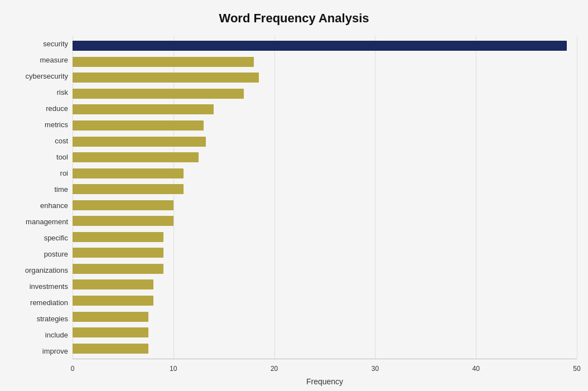 Image resolution: width=588 pixels, height=391 pixels. What do you see at coordinates (325, 173) in the screenshot?
I see `bar-row-roi` at bounding box center [325, 173].